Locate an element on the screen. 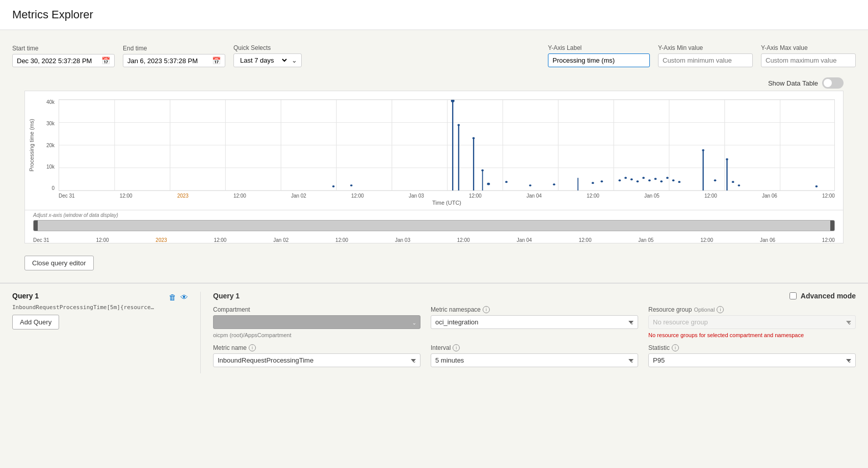  interval-select-wrapper: 5 minutes 1 minute 10 minutes 1 hour is located at coordinates (534, 361).